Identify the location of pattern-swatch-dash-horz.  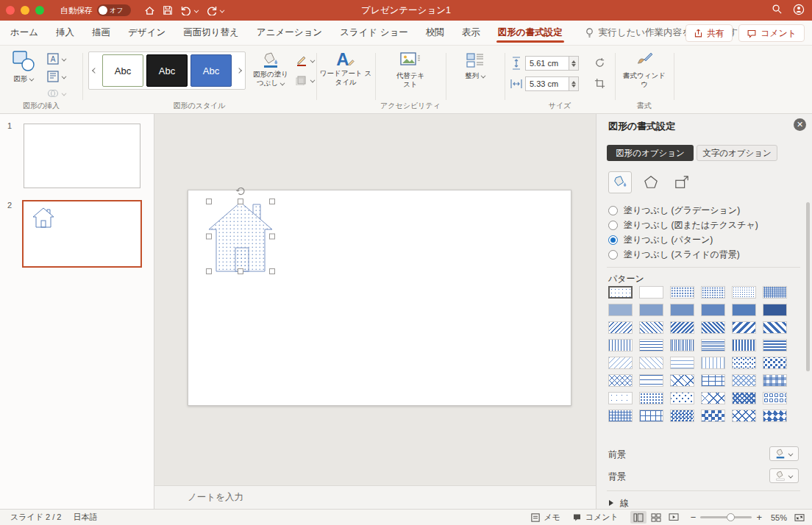
(683, 363).